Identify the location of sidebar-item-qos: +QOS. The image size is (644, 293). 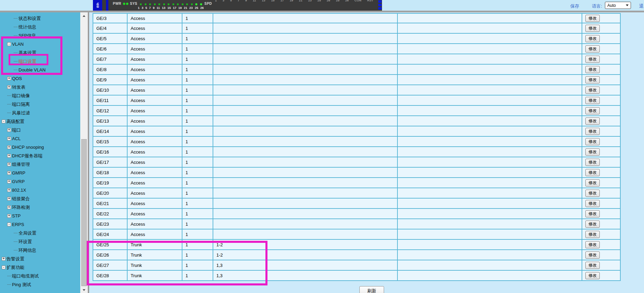
(40, 78).